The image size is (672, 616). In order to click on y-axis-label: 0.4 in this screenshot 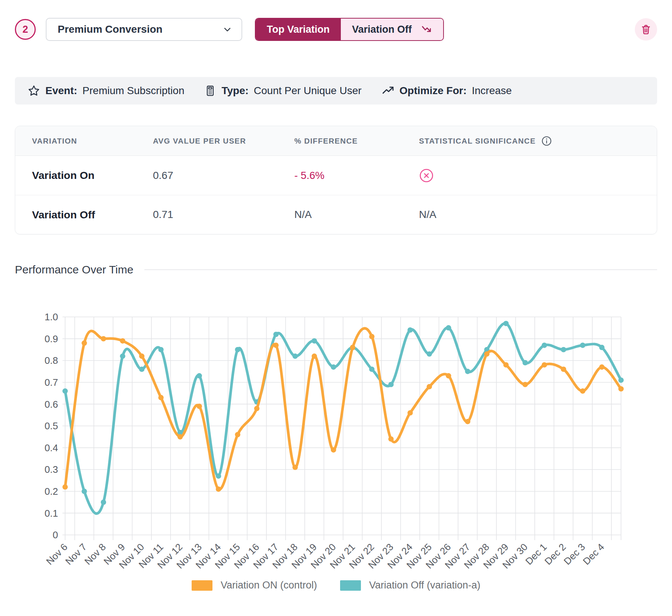, I will do `click(51, 448)`.